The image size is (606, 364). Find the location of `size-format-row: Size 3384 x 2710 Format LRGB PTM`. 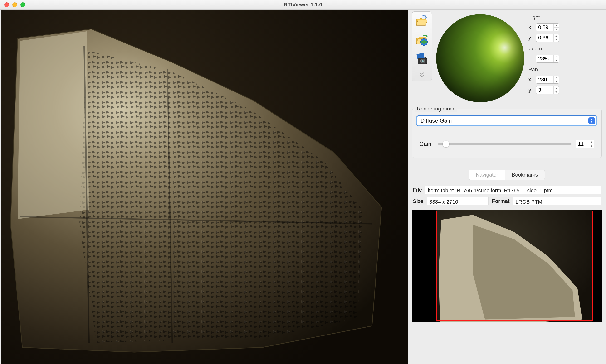

size-format-row: Size 3384 x 2710 Format LRGB PTM is located at coordinates (507, 201).